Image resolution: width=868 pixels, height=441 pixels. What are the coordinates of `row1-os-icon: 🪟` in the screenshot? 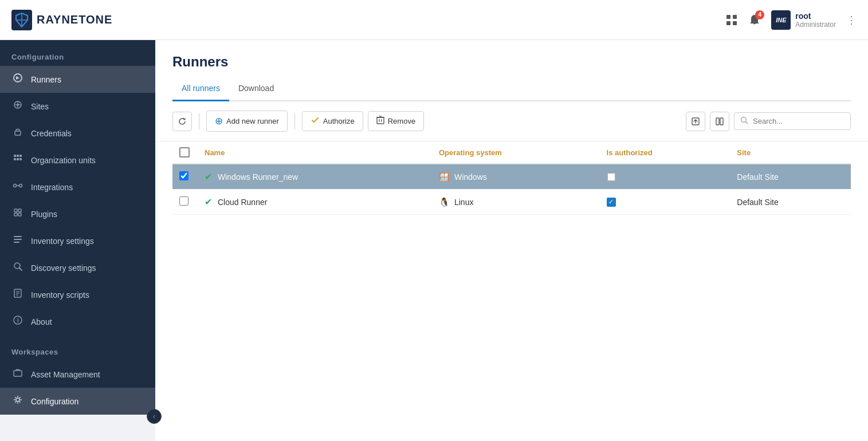 It's located at (445, 177).